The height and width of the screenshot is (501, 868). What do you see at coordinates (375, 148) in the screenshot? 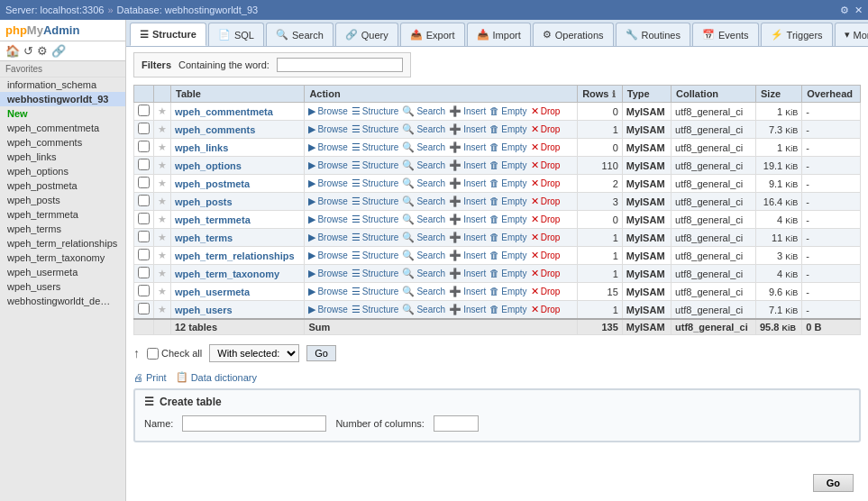
I see `structure-btn-wpeh_links: ☰Structure` at bounding box center [375, 148].